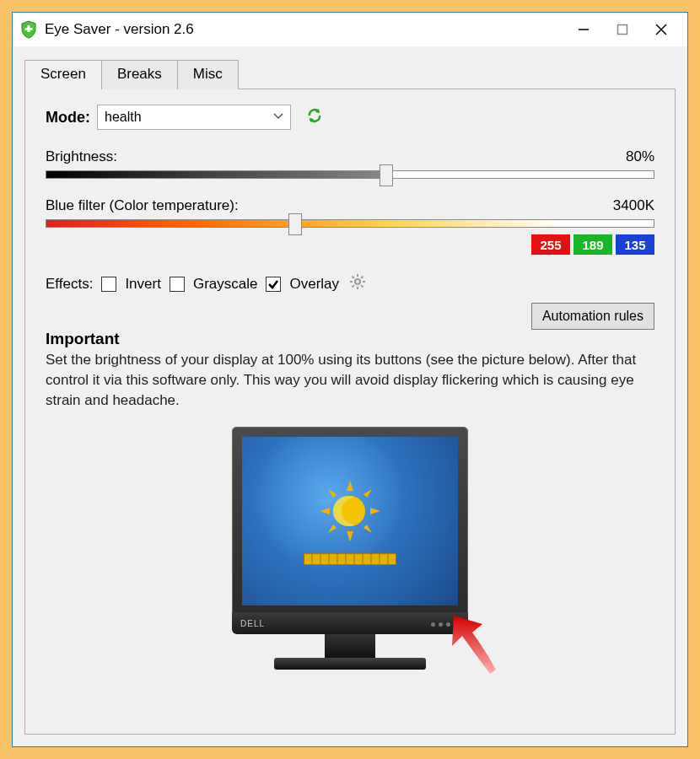 The image size is (700, 759). What do you see at coordinates (278, 117) in the screenshot?
I see `chevron-down-icon` at bounding box center [278, 117].